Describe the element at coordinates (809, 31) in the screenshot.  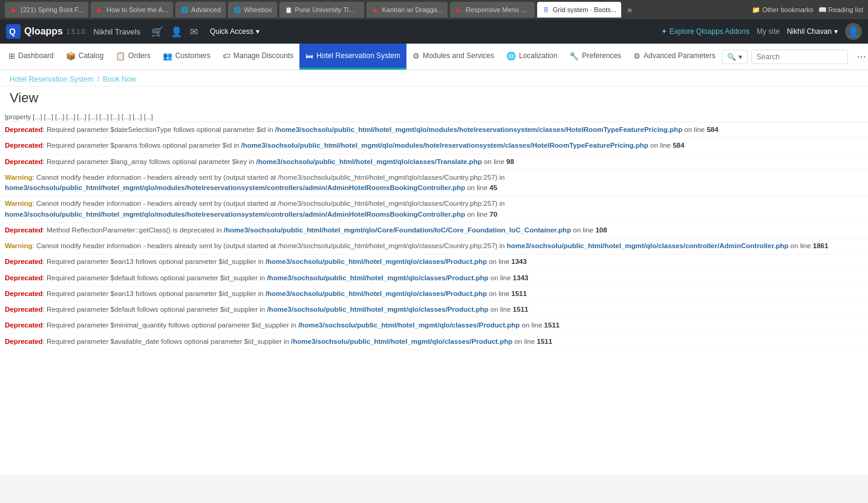
I see `user-name-text: Nikhil Chavan` at that location.